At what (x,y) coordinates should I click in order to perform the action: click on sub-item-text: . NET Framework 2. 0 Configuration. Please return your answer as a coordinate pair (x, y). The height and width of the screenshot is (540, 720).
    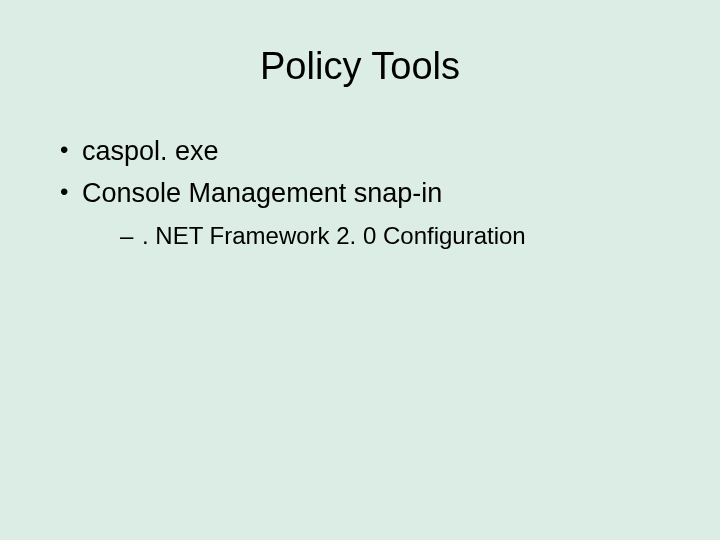
    Looking at the image, I should click on (334, 236).